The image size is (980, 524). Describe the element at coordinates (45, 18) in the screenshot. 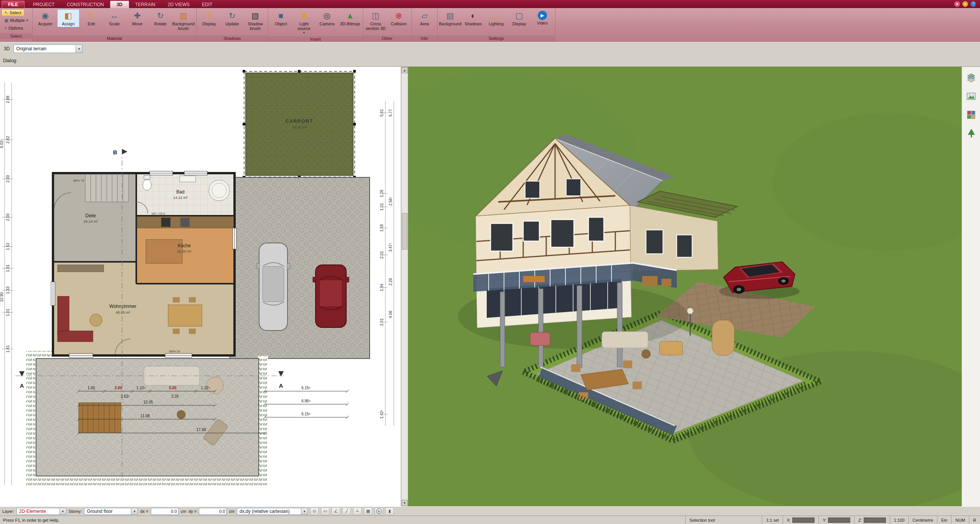

I see `acquire-button: ◉ Acquire` at that location.